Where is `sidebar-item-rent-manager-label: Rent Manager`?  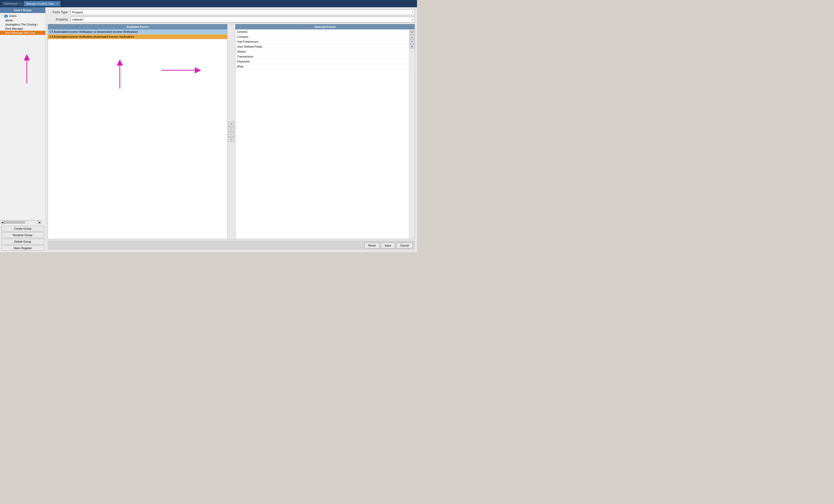
sidebar-item-rent-manager-label: Rent Manager is located at coordinates (14, 28).